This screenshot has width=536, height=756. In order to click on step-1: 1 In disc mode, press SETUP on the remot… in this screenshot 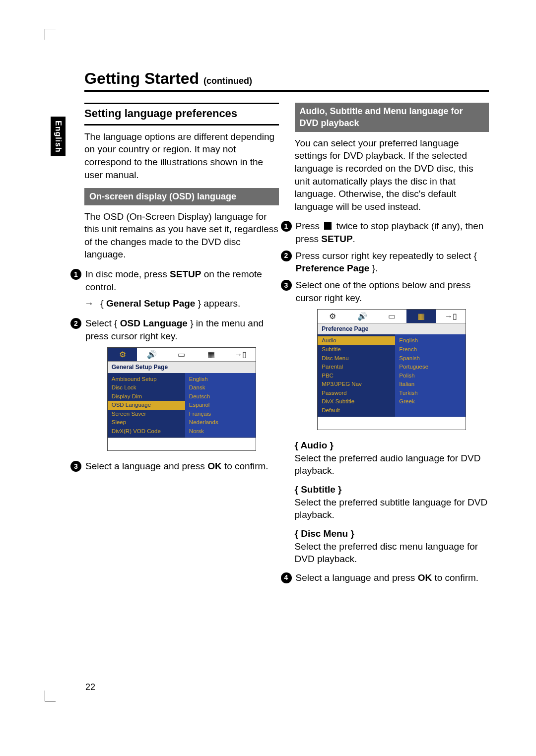, I will do `click(175, 281)`.